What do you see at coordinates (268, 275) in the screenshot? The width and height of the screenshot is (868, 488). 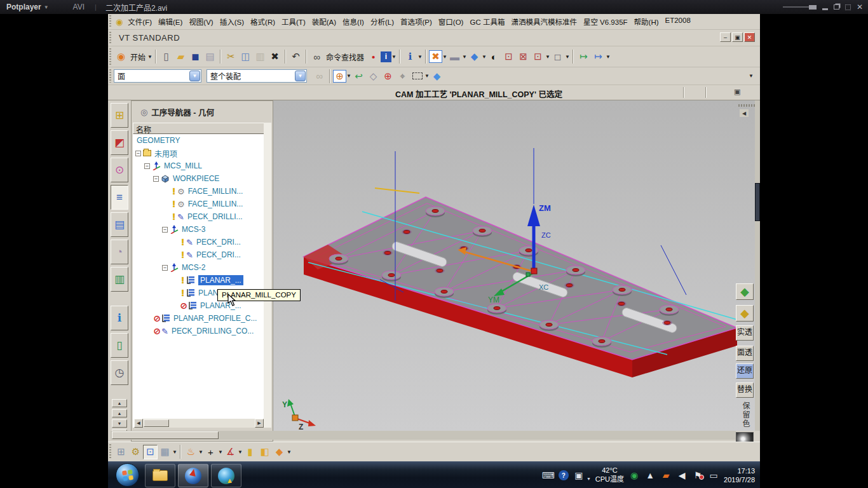 I see `navigator-vertical-scrollbar` at bounding box center [268, 275].